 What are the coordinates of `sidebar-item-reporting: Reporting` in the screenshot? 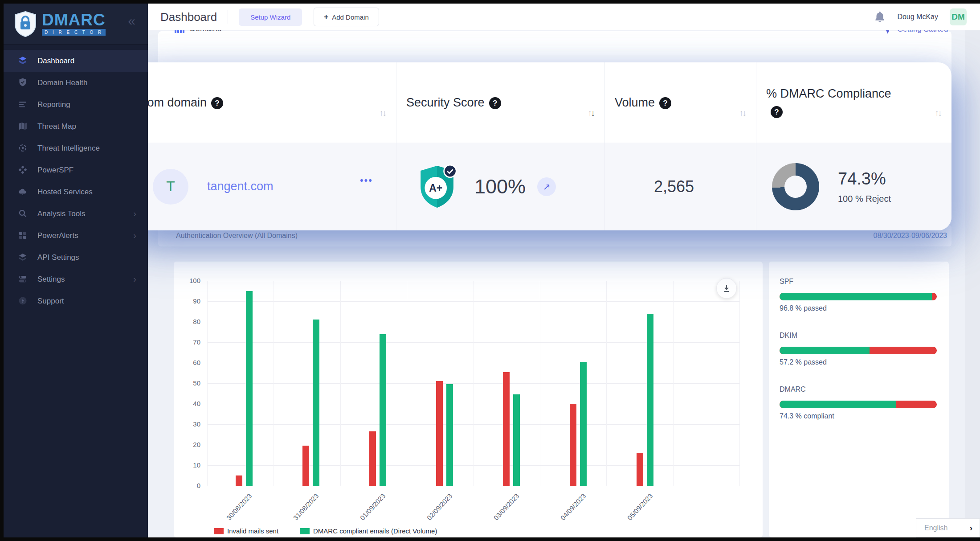 It's located at (76, 104).